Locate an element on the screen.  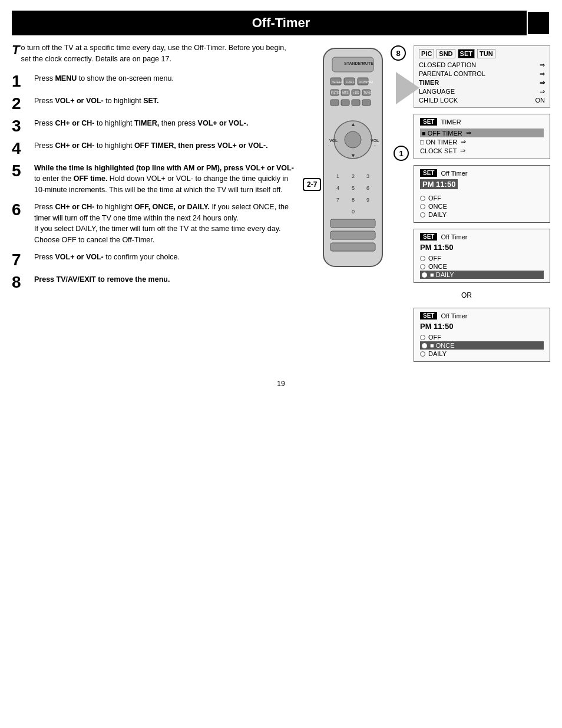
svg-text: MTS is located at coordinates (345, 93).